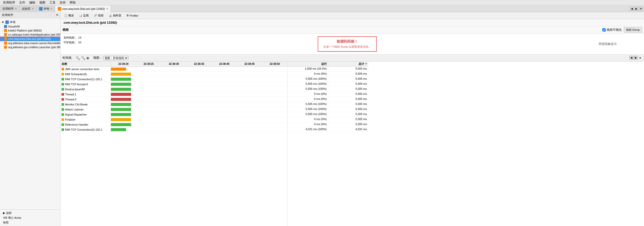 The image size is (644, 226). I want to click on col-run-header: 运行, so click(308, 64).